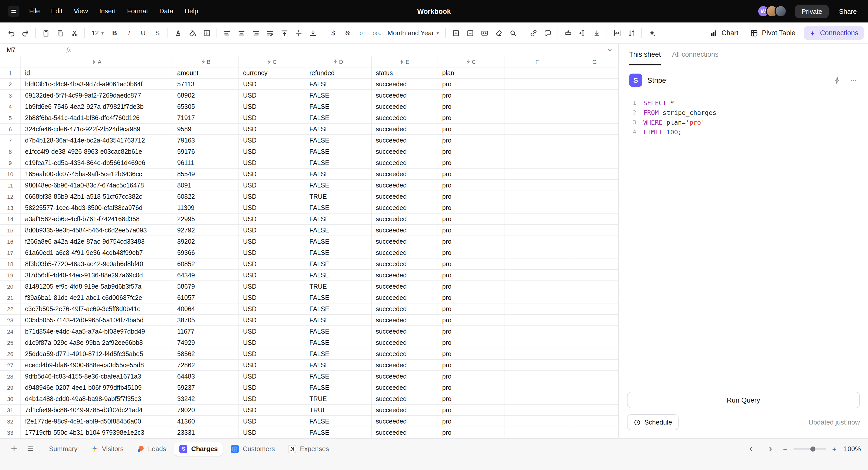 The width and height of the screenshot is (868, 470). What do you see at coordinates (206, 152) in the screenshot?
I see `cell: 59176` at bounding box center [206, 152].